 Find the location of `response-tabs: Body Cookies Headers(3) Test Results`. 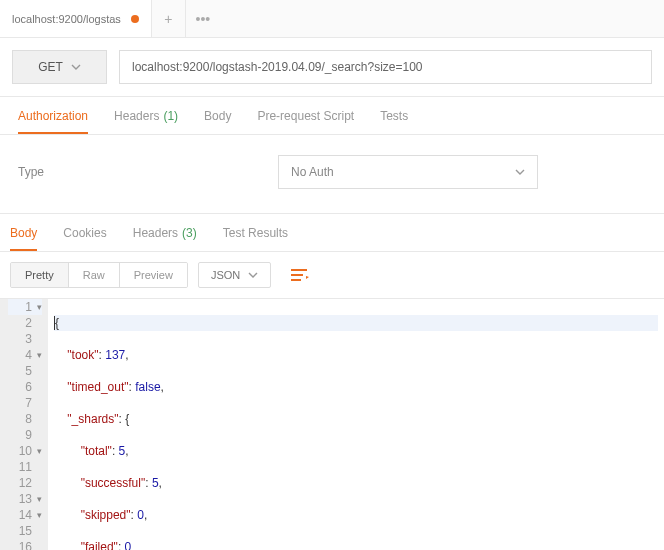

response-tabs: Body Cookies Headers(3) Test Results is located at coordinates (332, 233).